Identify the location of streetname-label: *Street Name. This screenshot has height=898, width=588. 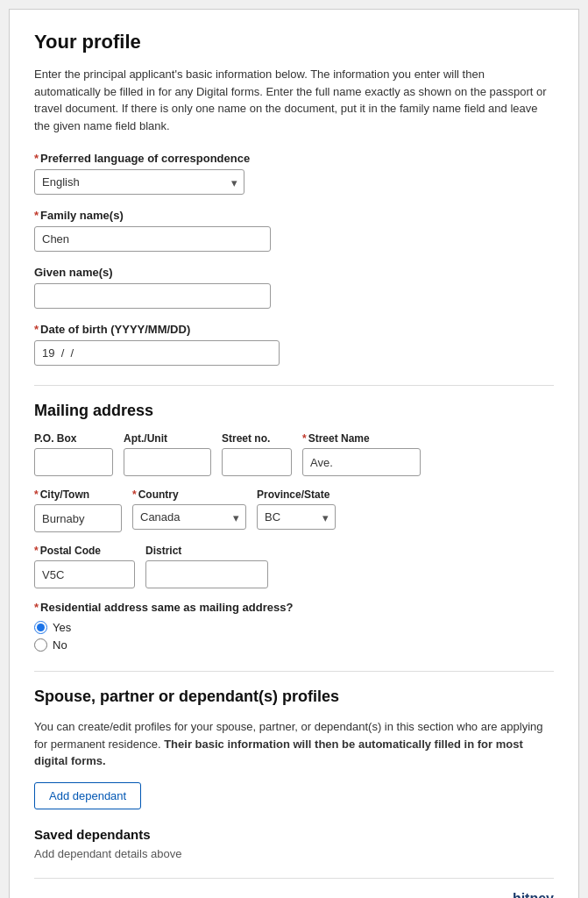
(361, 438).